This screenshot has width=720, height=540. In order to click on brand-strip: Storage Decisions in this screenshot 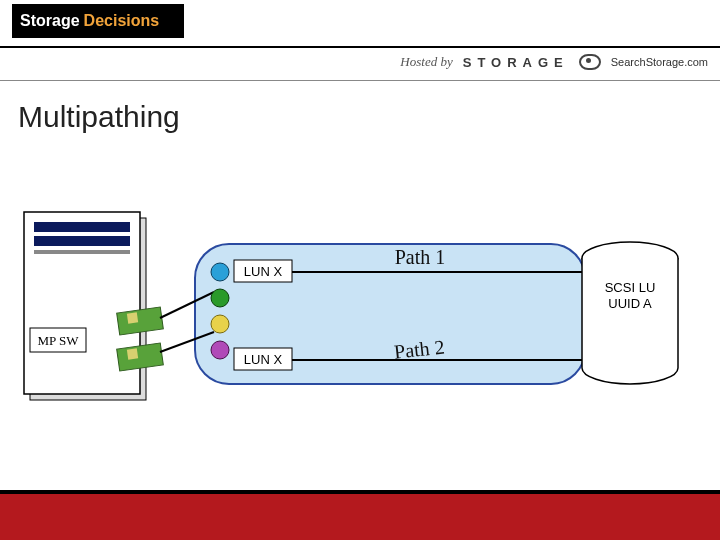, I will do `click(360, 24)`.